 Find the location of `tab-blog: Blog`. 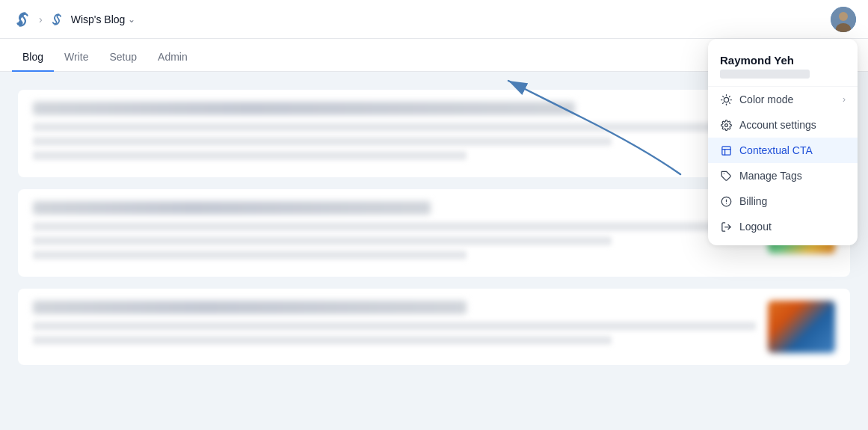

tab-blog: Blog is located at coordinates (33, 58).